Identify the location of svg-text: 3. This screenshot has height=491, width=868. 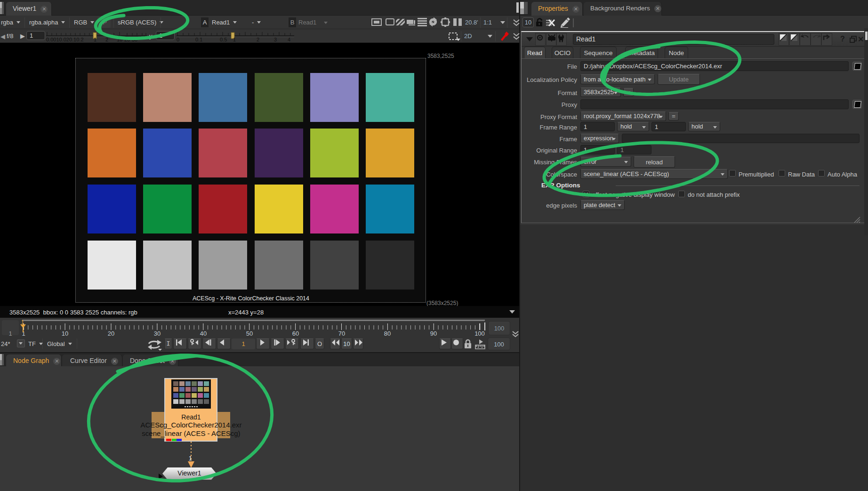
(275, 40).